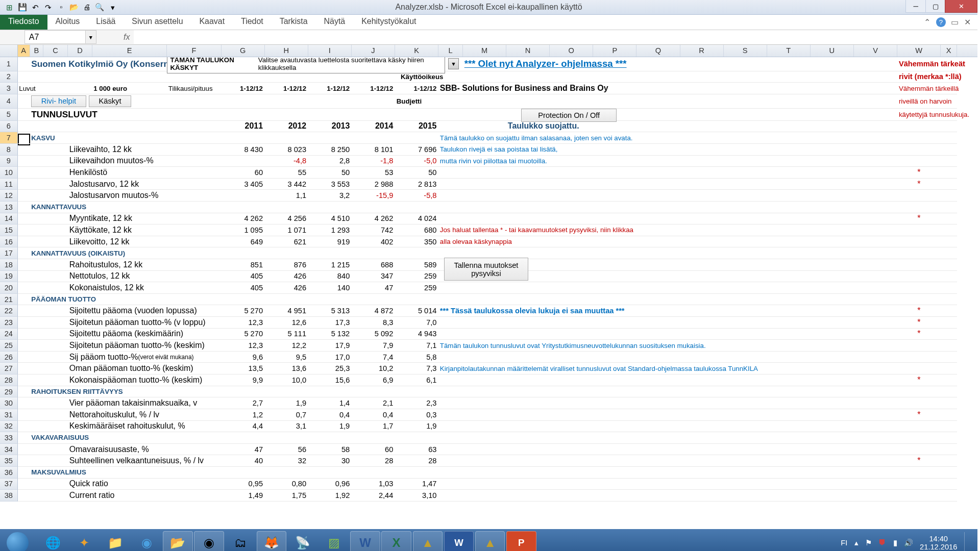 The image size is (980, 551). I want to click on fx-icon: fx, so click(127, 37).